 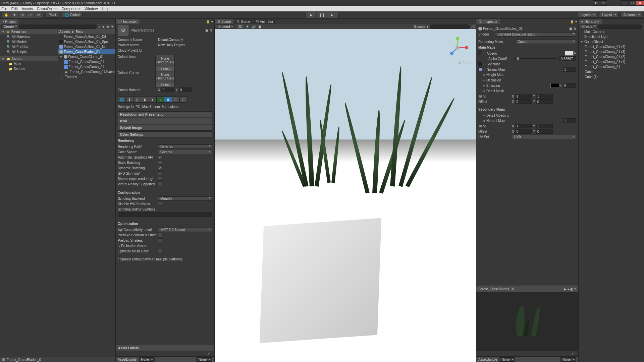 I want to click on file-item: ▾Forest_GrassClump_01, so click(x=87, y=57).